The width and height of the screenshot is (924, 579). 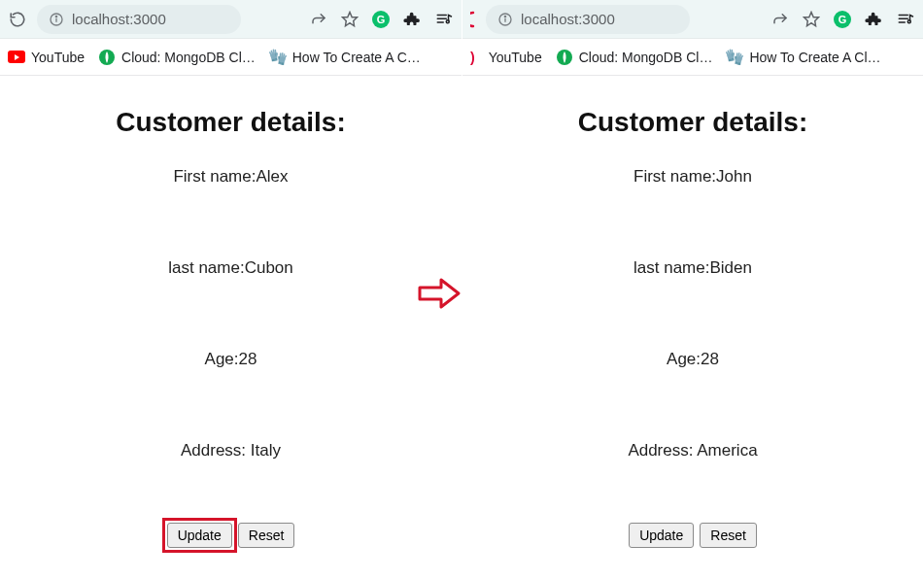 What do you see at coordinates (473, 19) in the screenshot?
I see `reload-icon-partial` at bounding box center [473, 19].